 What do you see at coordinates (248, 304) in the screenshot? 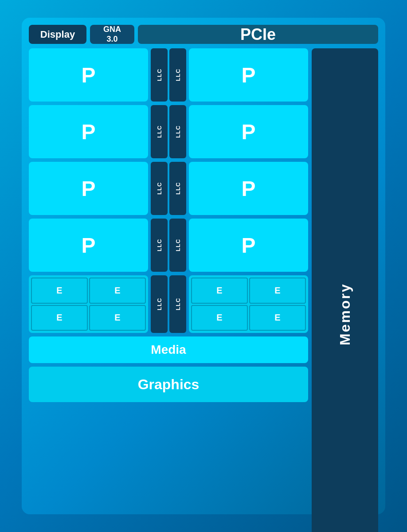
I see `e-cluster-right: E E E E` at bounding box center [248, 304].